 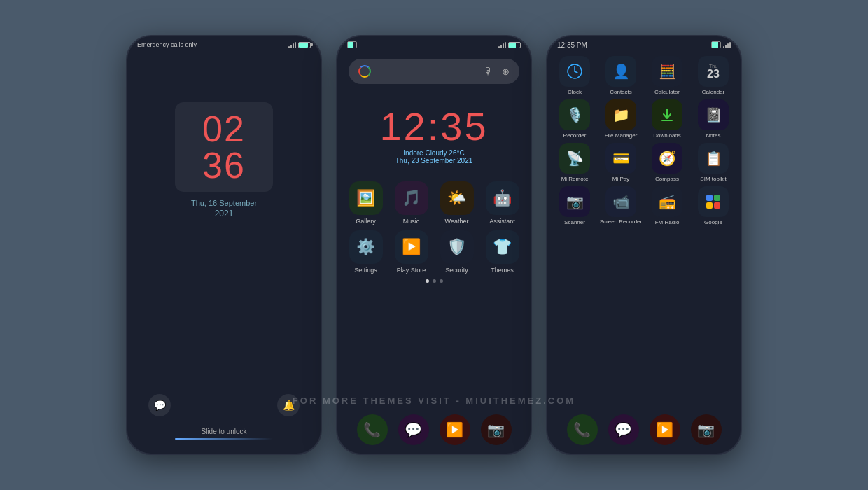 What do you see at coordinates (512, 45) in the screenshot?
I see `bat-fill3` at bounding box center [512, 45].